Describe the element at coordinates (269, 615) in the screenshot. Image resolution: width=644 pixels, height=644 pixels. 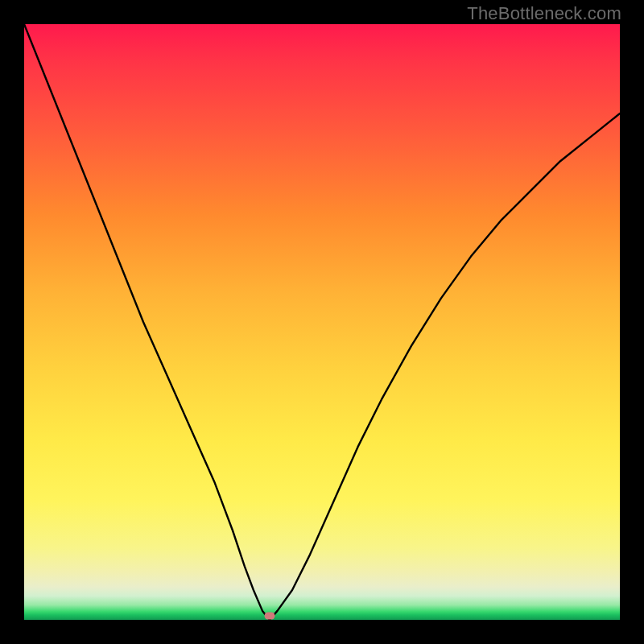
I see `minimum-marker` at that location.